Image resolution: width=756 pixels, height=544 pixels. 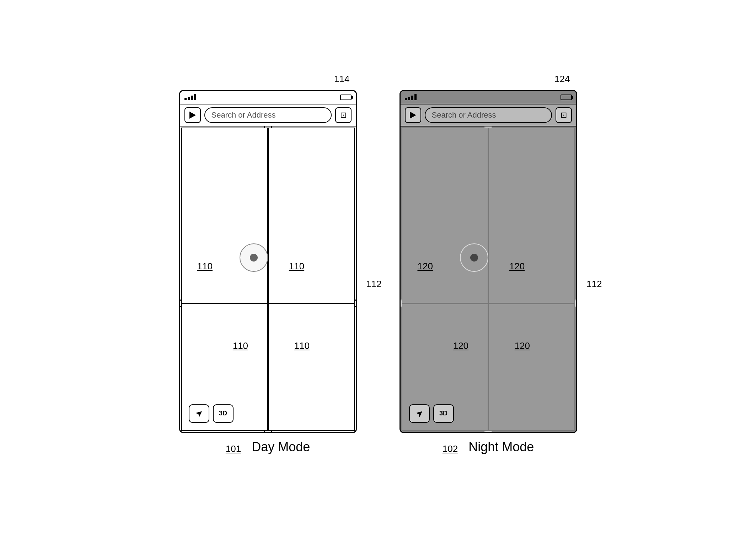 I want to click on day-label-br: 110, so click(x=302, y=346).